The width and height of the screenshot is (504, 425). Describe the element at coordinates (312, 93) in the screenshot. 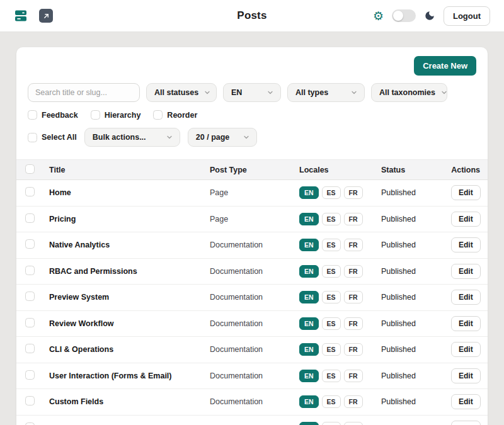

I see `type-filter-value: All types` at that location.